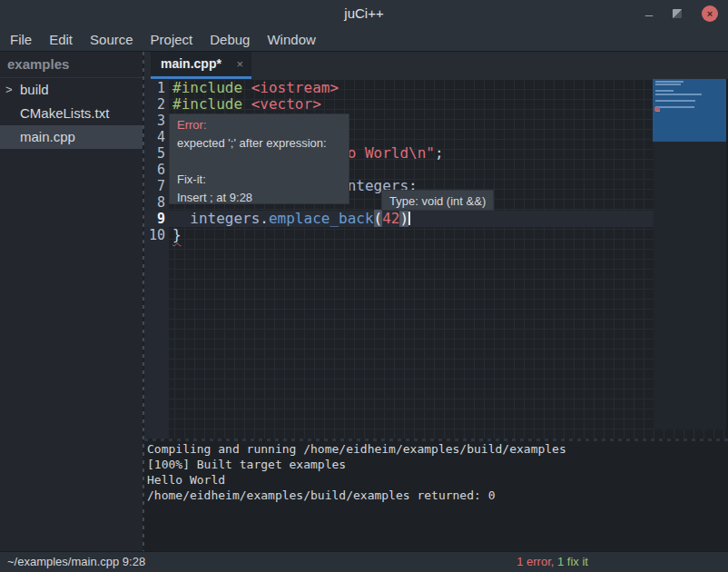 Image resolution: width=728 pixels, height=572 pixels. I want to click on code-token, so click(182, 218).